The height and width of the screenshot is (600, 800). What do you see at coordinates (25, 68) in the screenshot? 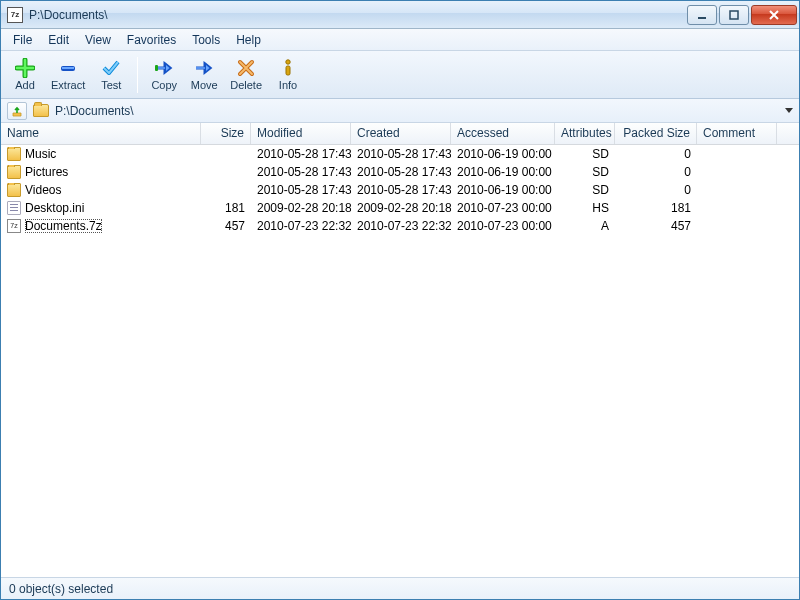
I see `plus-icon` at bounding box center [25, 68].